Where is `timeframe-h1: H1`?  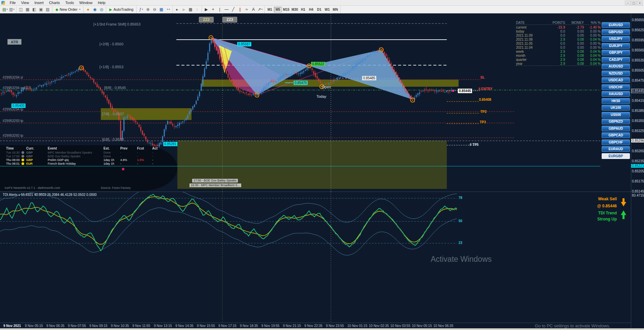
timeframe-h1: H1 is located at coordinates (303, 9).